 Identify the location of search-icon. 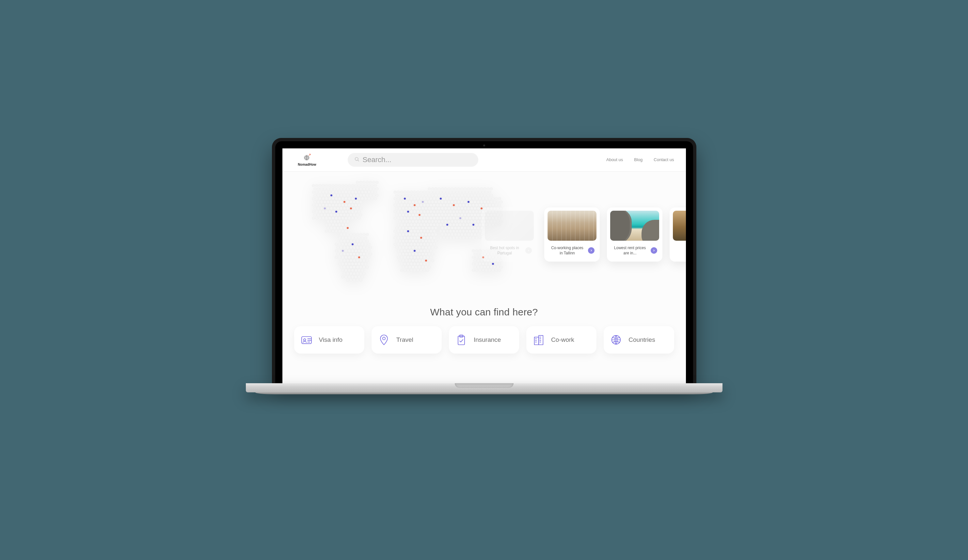
(357, 160).